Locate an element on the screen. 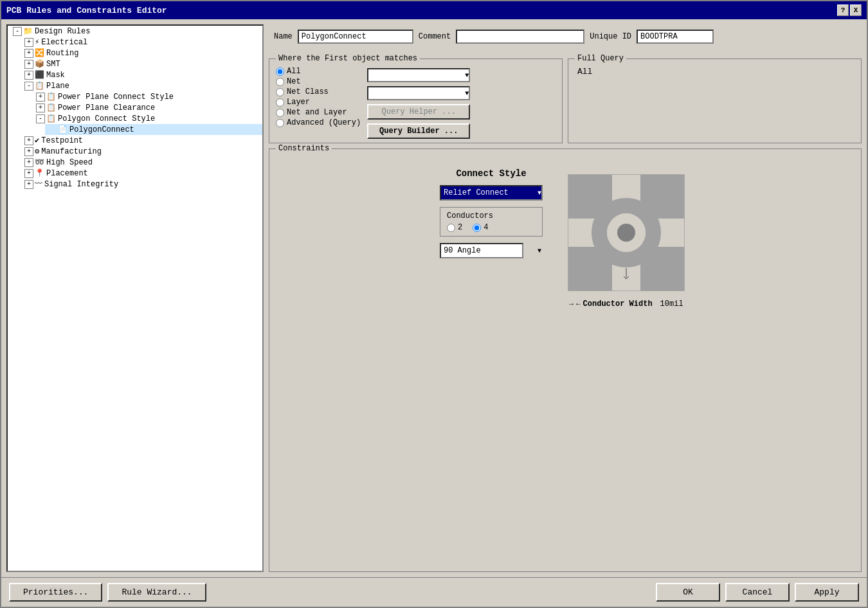 The height and width of the screenshot is (608, 868). folder-icon: 📁 is located at coordinates (28, 31).